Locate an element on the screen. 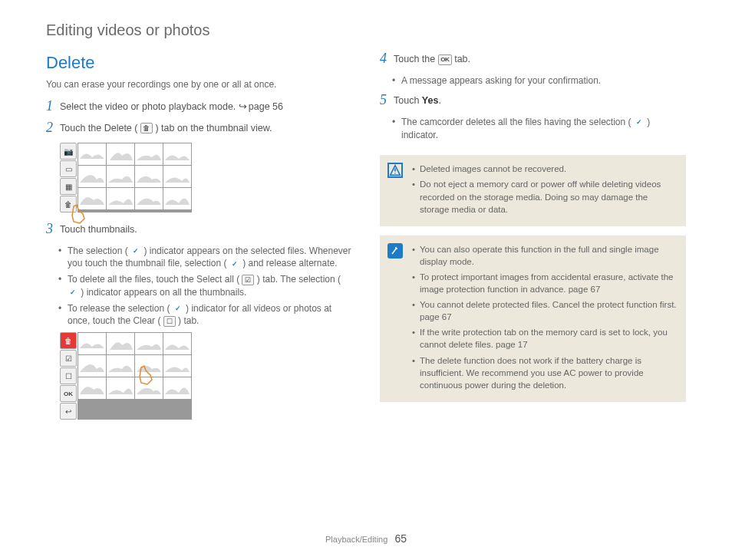  step-number: 5 is located at coordinates (387, 100).